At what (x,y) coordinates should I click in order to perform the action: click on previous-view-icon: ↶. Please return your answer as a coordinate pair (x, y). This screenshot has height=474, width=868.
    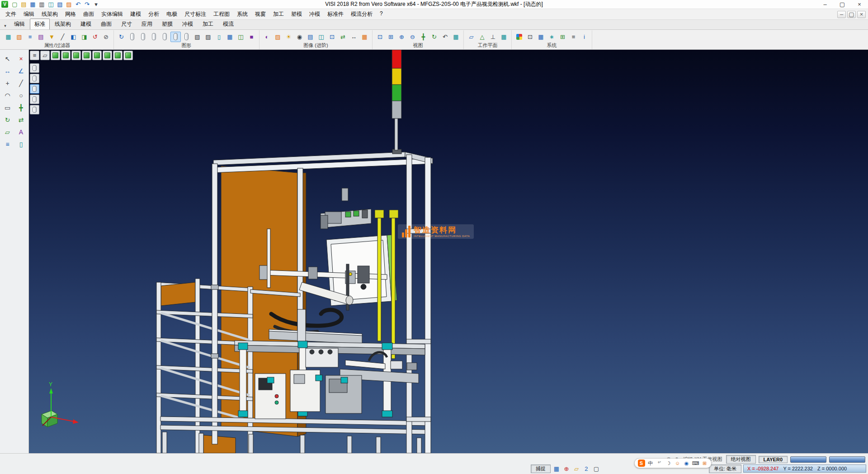
    Looking at the image, I should click on (445, 37).